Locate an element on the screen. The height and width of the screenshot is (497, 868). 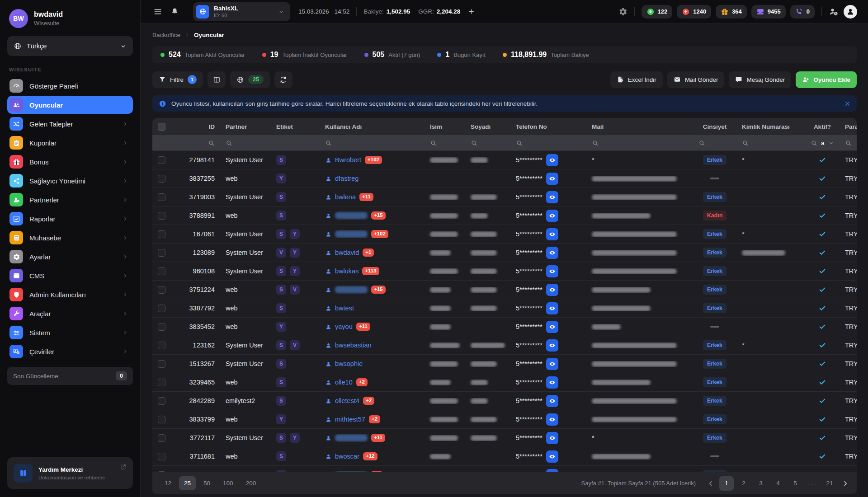
page-5: 5 is located at coordinates (795, 483).